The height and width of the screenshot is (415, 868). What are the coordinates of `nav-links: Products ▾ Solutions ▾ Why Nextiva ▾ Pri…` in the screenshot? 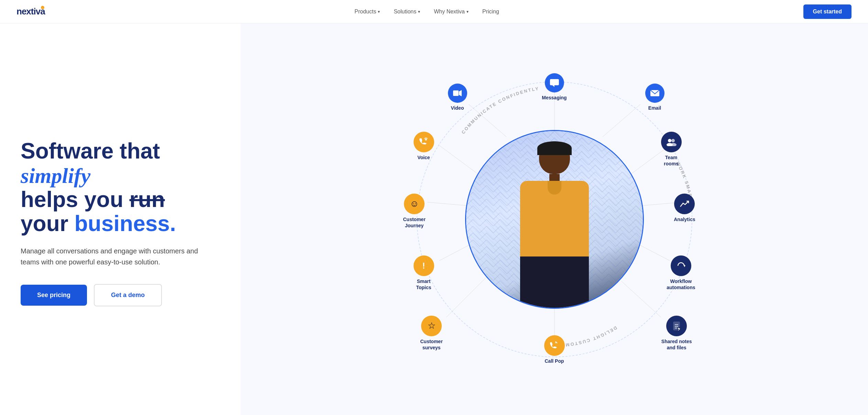 It's located at (427, 12).